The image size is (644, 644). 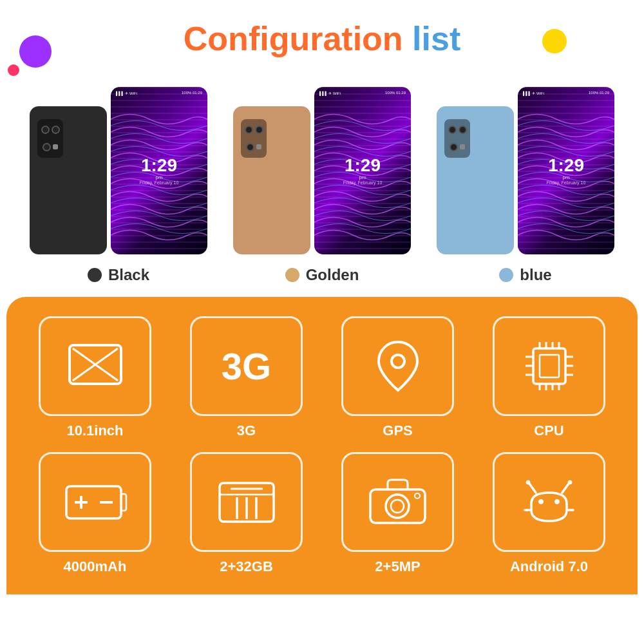 I want to click on spec-gps: GPS, so click(x=398, y=377).